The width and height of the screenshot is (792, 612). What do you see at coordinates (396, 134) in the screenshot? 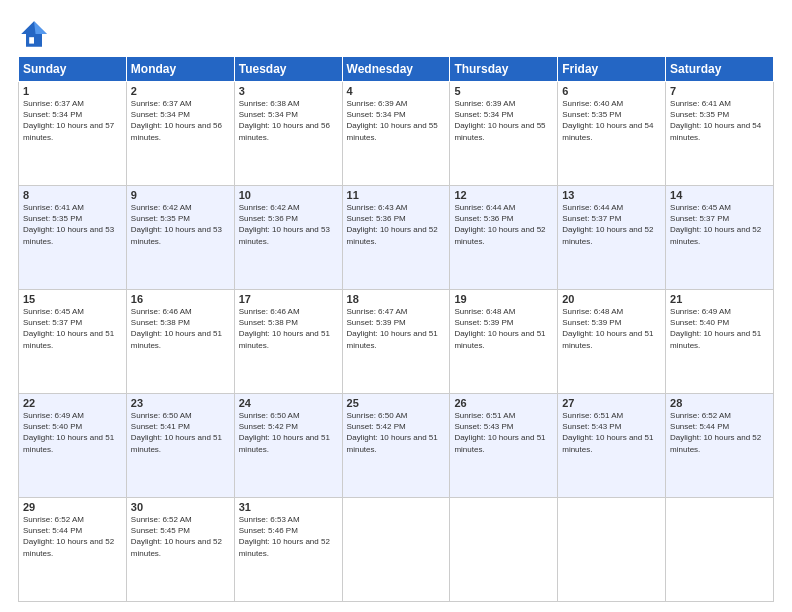
I see `calendar-day-4: 4 Sunrise: 6:39 AMSunset: 5:34 PMDayligh…` at bounding box center [396, 134].